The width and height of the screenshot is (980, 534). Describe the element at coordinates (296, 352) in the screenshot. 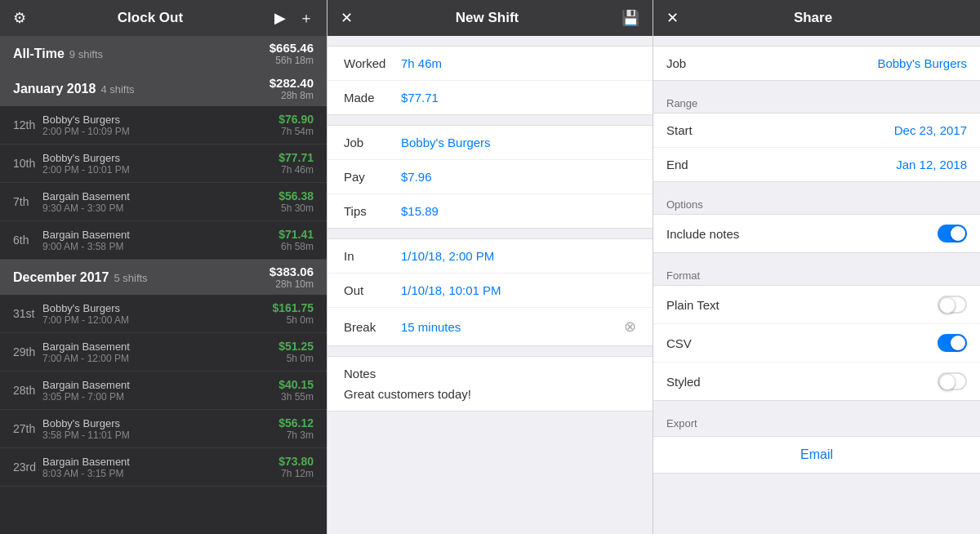

I see `shift-right: $51.25 5h 0m` at that location.